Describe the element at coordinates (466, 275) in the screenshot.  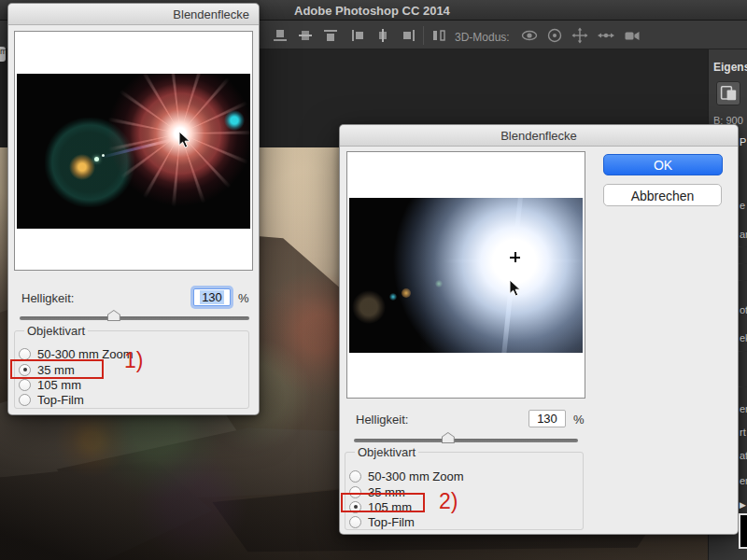
I see `flare-image-105mm` at that location.